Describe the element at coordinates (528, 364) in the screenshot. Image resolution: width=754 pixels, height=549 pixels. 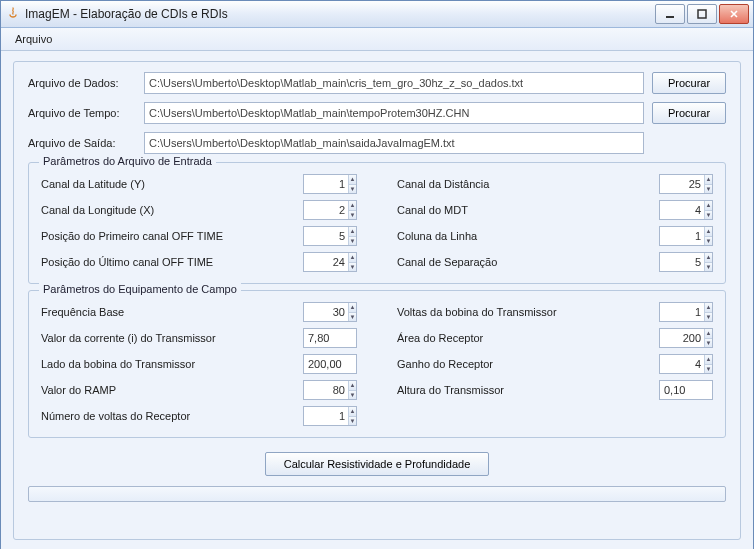
I see `ganho-label: Ganho do Receptor` at that location.